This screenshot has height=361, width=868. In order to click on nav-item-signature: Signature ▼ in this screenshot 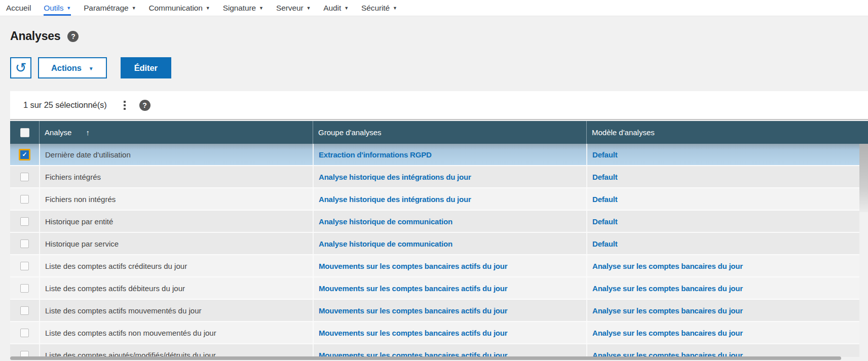, I will do `click(243, 8)`.